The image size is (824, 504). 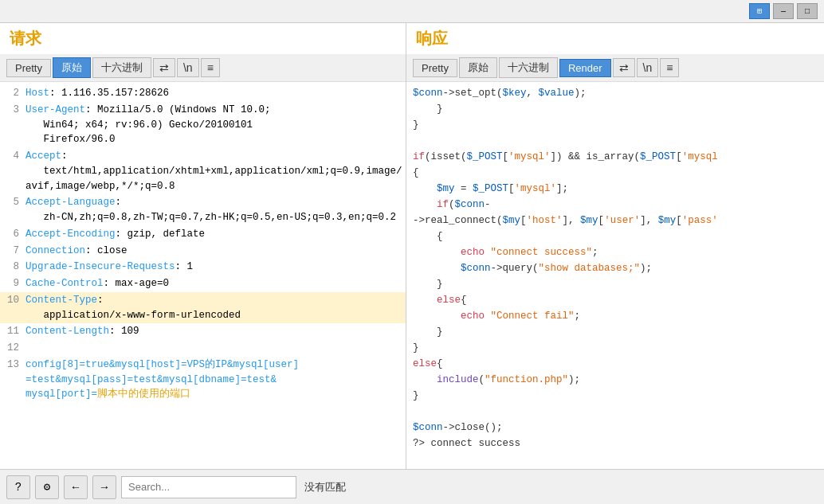 I want to click on forward-button: →, so click(x=104, y=487).